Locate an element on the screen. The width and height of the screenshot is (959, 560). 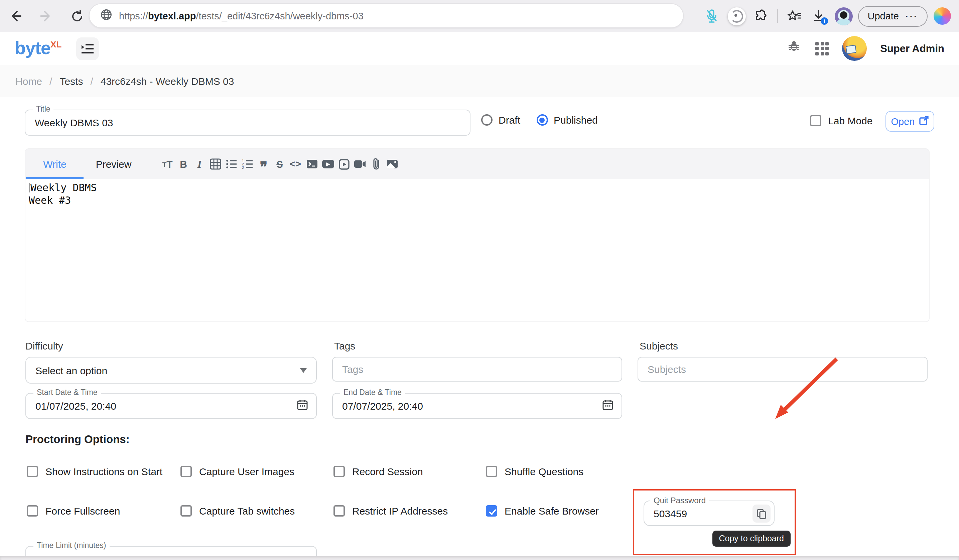
difficulty-select: Select an option is located at coordinates (171, 370).